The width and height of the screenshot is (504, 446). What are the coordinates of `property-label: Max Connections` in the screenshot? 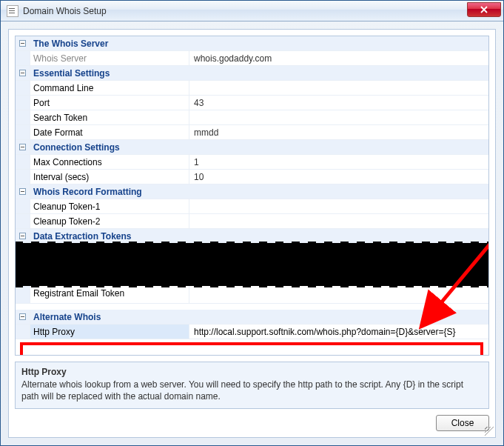 It's located at (110, 162).